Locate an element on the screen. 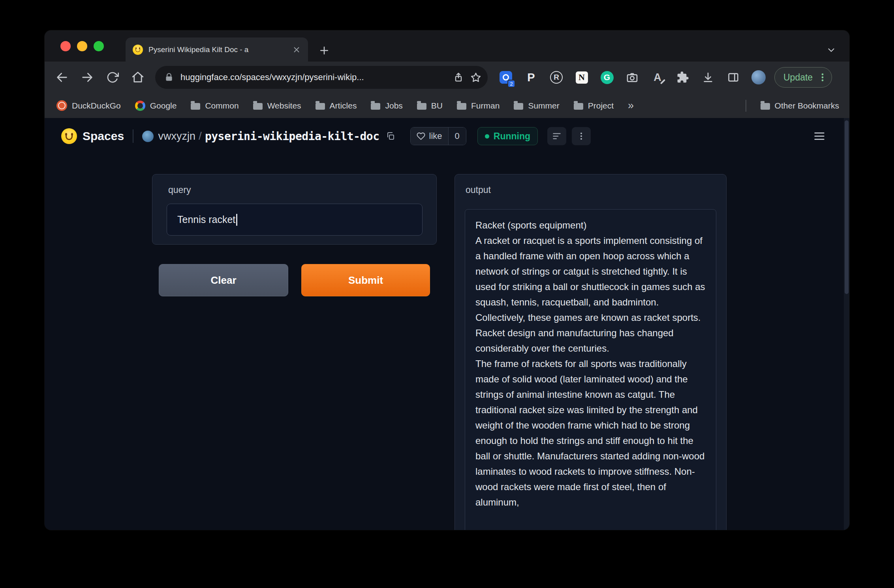  sort-lines-icon is located at coordinates (557, 136).